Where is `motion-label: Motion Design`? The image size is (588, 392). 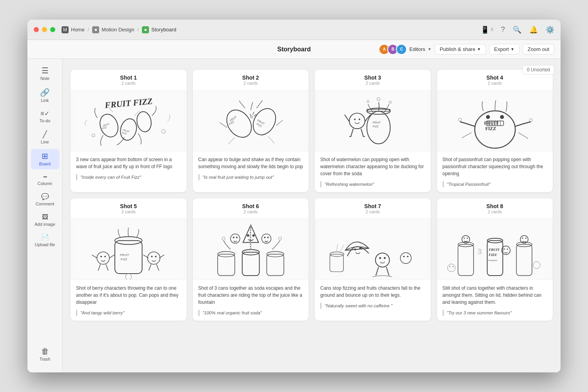
motion-label: Motion Design is located at coordinates (118, 30).